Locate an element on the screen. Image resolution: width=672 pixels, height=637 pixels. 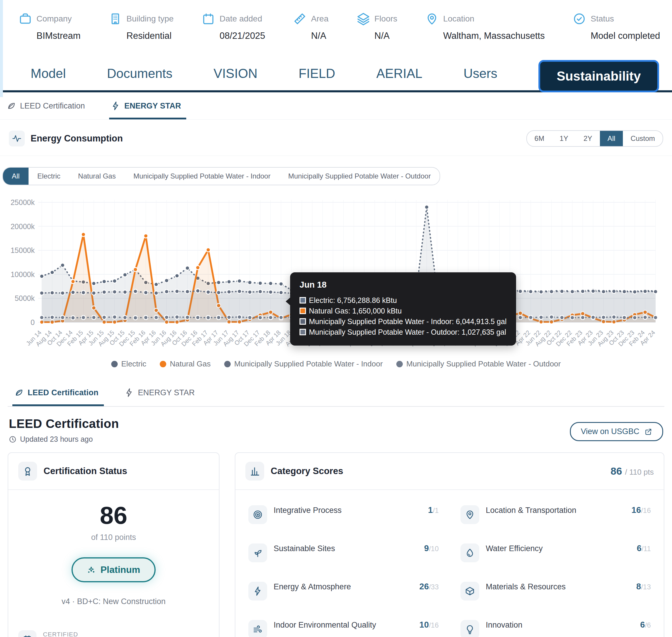
map-pin-icon is located at coordinates (470, 515).